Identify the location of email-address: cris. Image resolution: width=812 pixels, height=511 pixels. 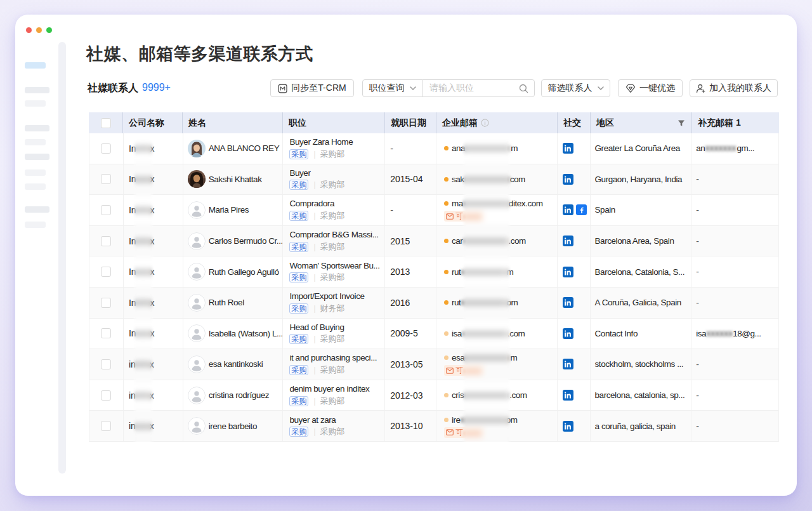
(458, 395).